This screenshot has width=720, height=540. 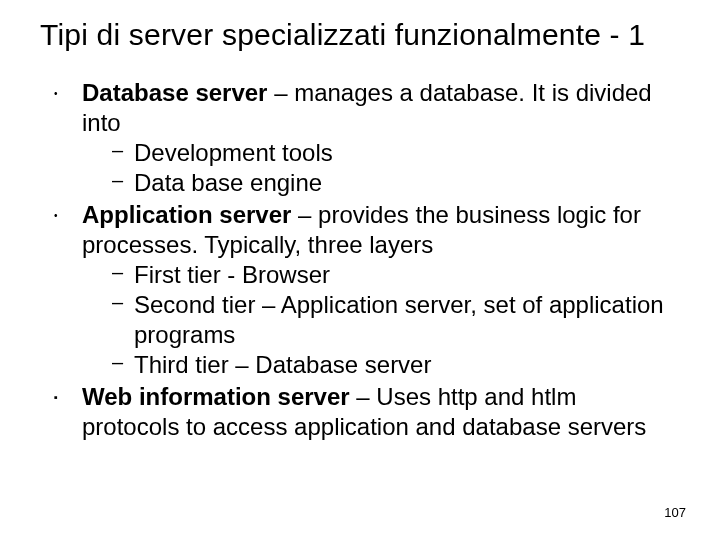 I want to click on sub-item: Second tier – Application server, set of…, so click(x=396, y=320).